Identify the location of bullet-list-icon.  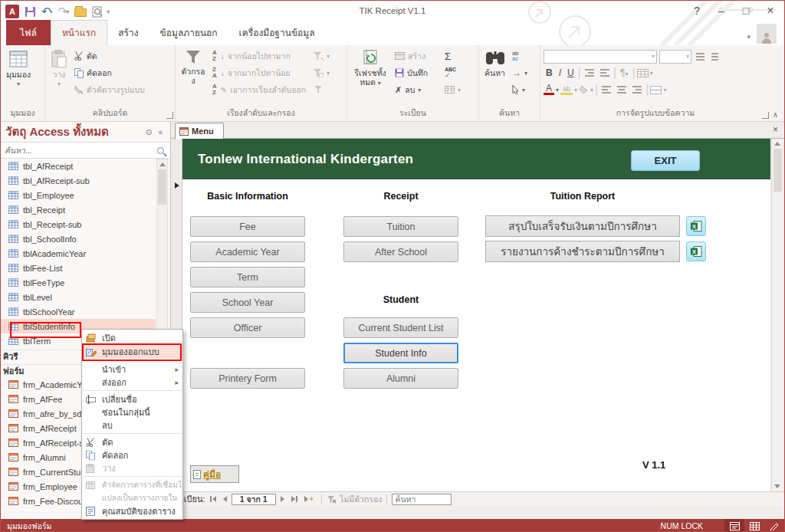
(701, 57).